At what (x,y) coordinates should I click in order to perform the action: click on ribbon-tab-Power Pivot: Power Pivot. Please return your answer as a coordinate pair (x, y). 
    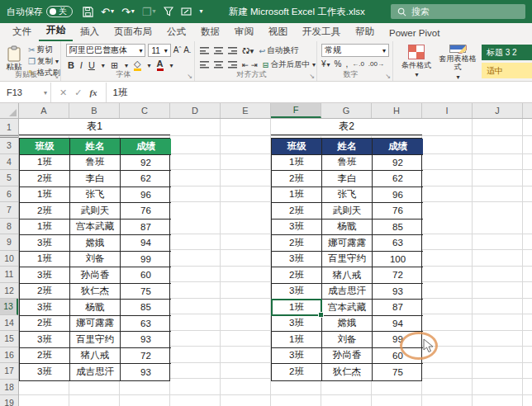
    Looking at the image, I should click on (415, 33).